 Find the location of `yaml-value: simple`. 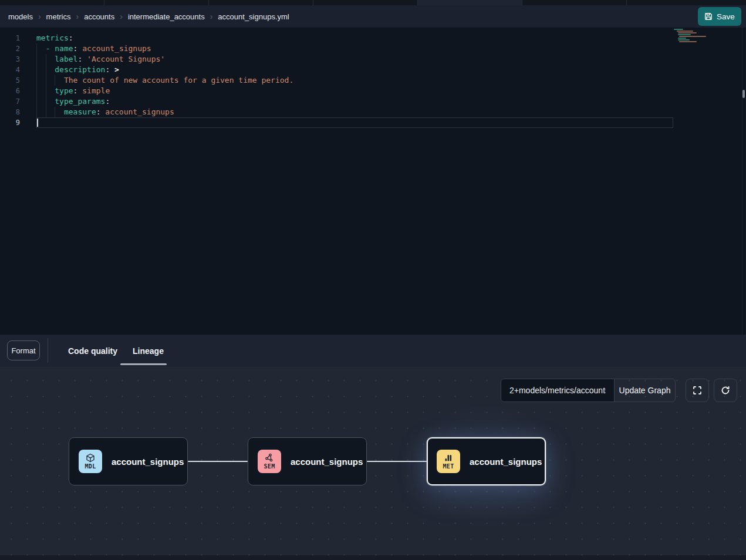

yaml-value: simple is located at coordinates (94, 90).